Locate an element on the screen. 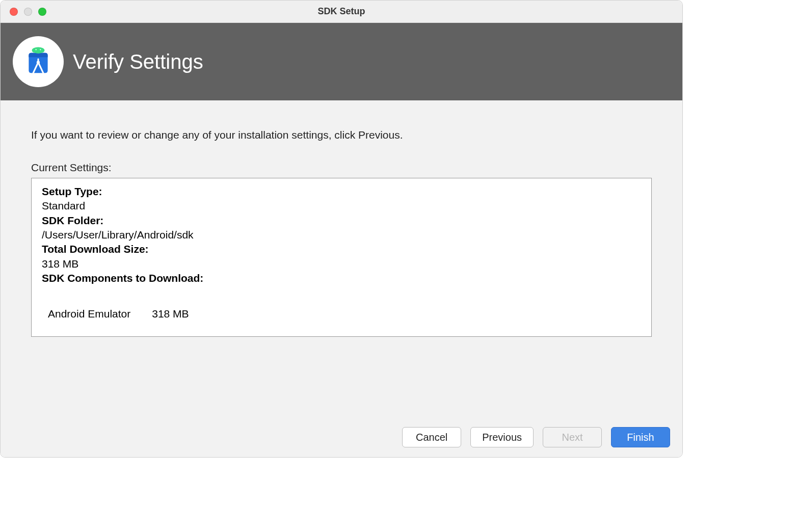 This screenshot has width=797, height=532. total-download-value: 318 MB is located at coordinates (60, 264).